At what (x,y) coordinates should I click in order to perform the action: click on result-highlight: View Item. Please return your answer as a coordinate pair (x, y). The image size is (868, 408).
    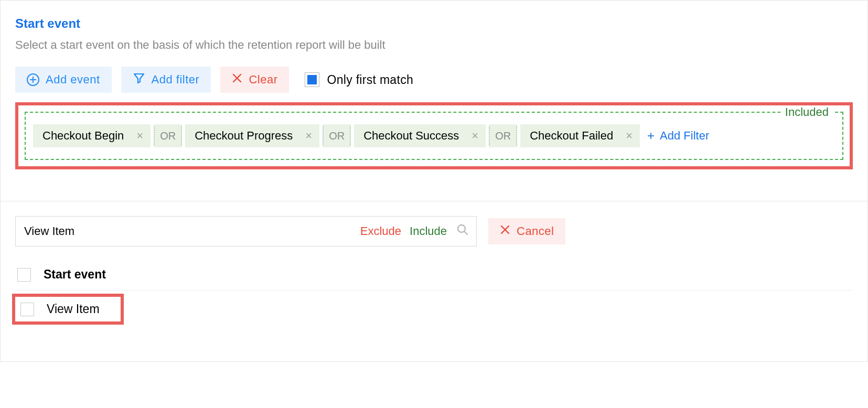
    Looking at the image, I should click on (68, 309).